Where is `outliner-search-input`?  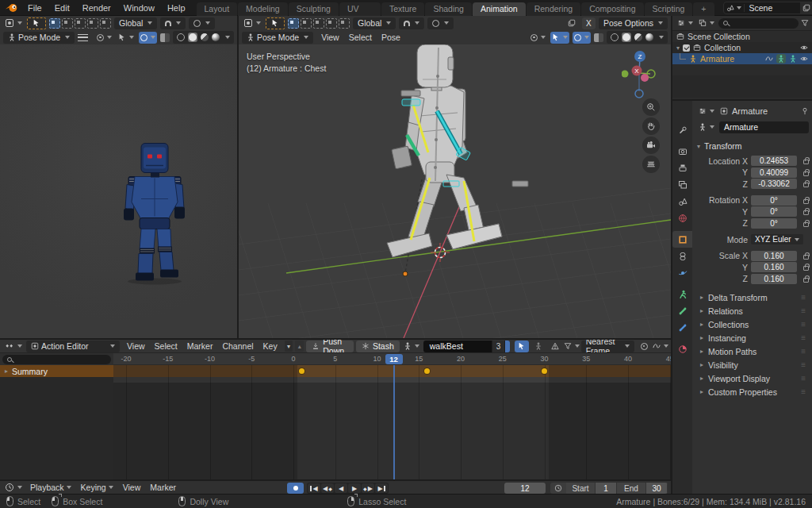 outliner-search-input is located at coordinates (758, 24).